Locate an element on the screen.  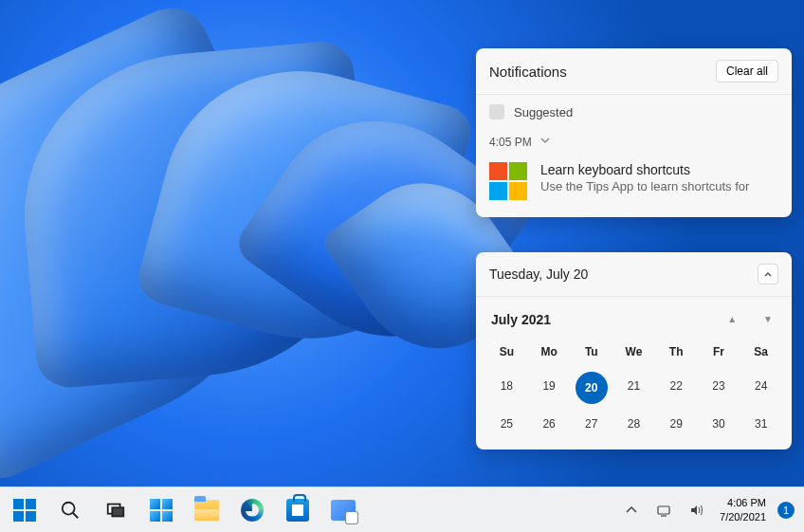
calendar-day: 24 is located at coordinates (760, 388).